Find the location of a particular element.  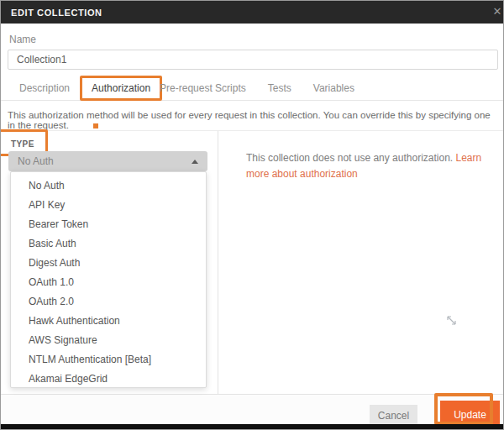

dialog-header: EDIT COLLECTION ✕ is located at coordinates (252, 12).